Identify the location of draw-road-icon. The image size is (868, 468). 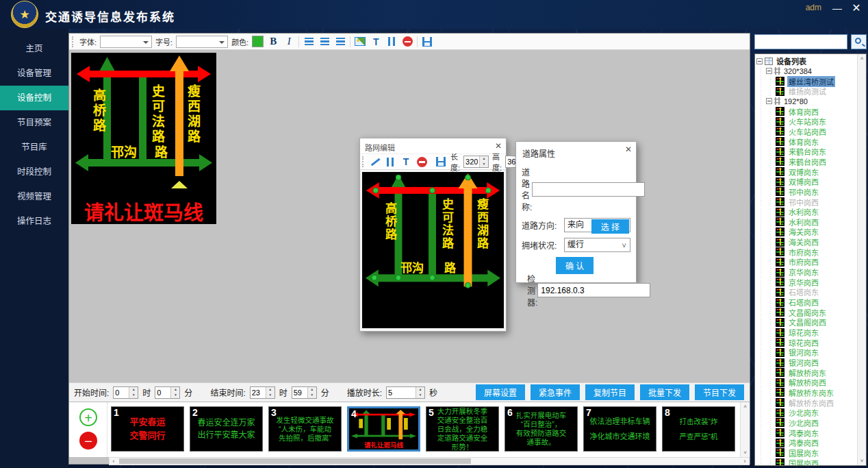
(374, 162).